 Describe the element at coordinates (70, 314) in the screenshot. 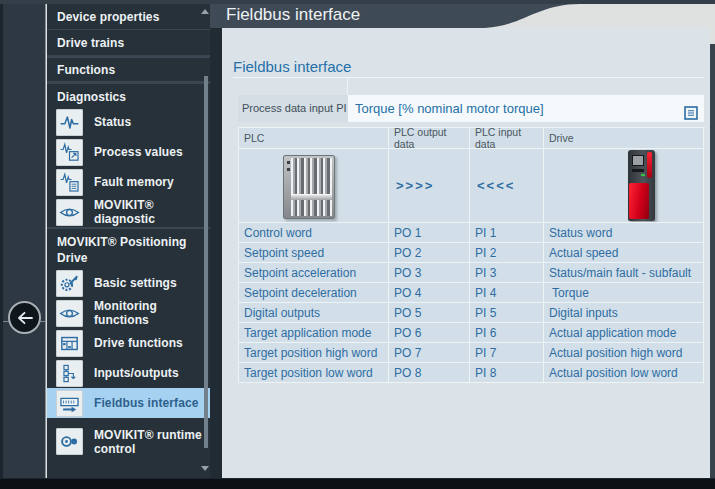

I see `monitoring-functions-icon` at that location.